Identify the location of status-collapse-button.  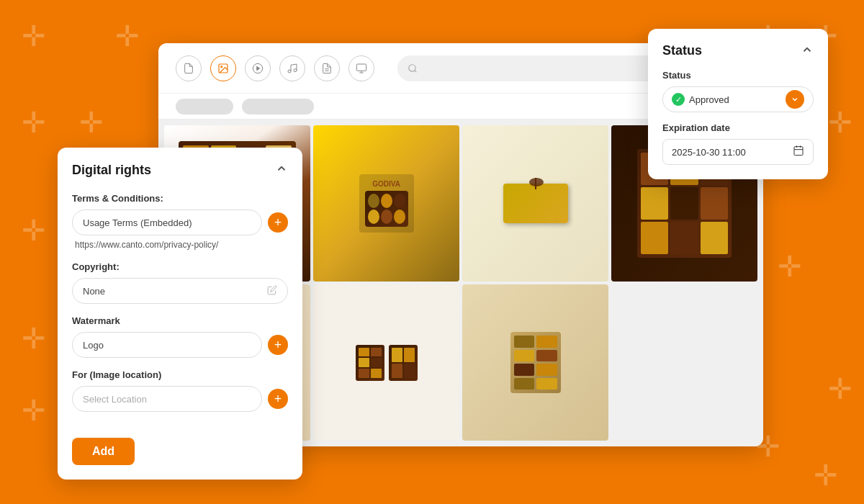
(807, 50).